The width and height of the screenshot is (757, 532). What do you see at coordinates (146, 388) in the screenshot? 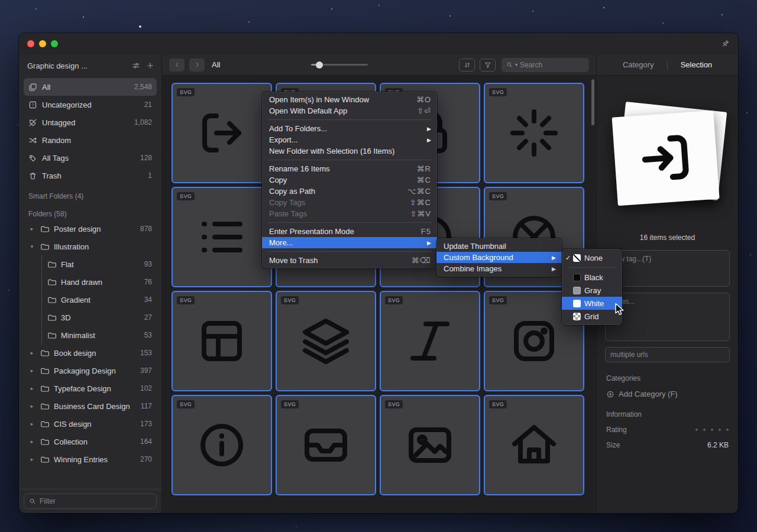
I see `folder-count: 102` at bounding box center [146, 388].